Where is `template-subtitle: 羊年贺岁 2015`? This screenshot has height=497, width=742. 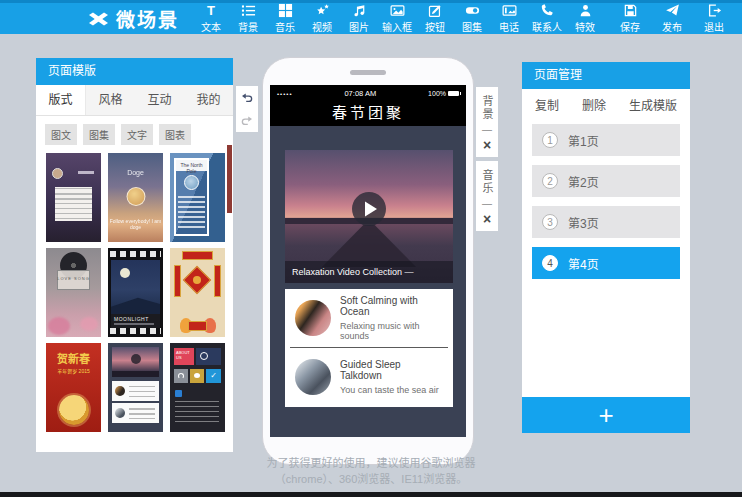 template-subtitle: 羊年贺岁 2015 is located at coordinates (74, 370).